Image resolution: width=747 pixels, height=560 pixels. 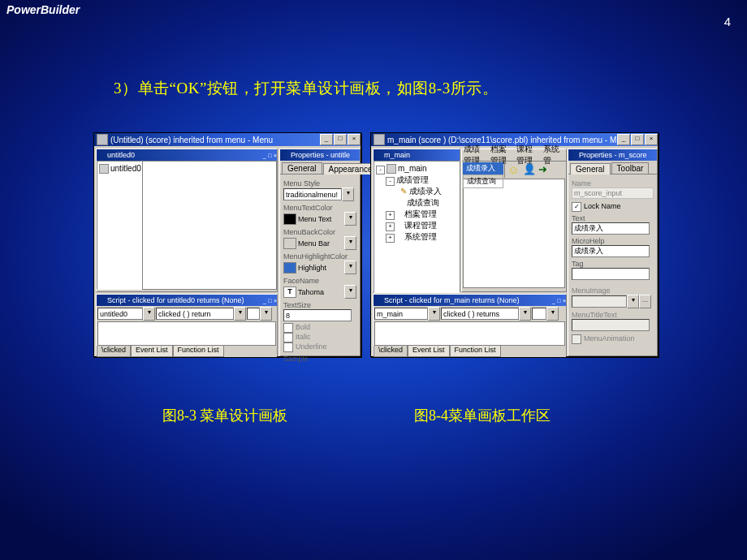 I want to click on tag-input, so click(x=611, y=274).